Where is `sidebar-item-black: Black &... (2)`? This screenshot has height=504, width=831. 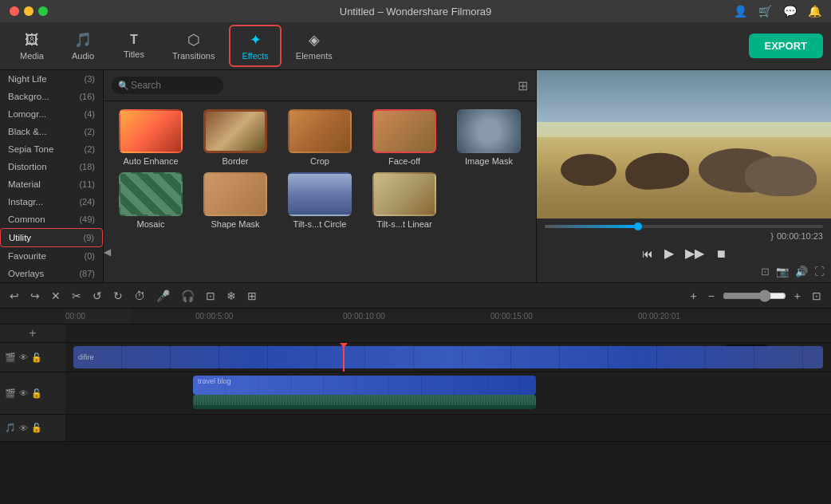
sidebar-item-black: Black &... (2) is located at coordinates (51, 132).